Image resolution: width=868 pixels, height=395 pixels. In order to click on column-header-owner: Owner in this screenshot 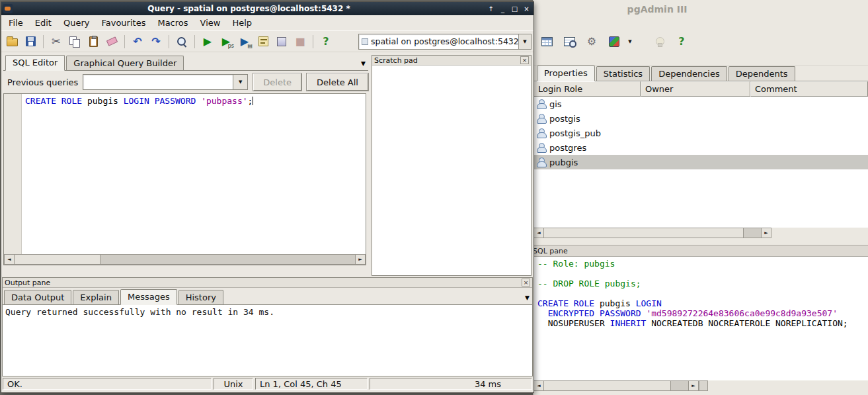, I will do `click(695, 89)`.